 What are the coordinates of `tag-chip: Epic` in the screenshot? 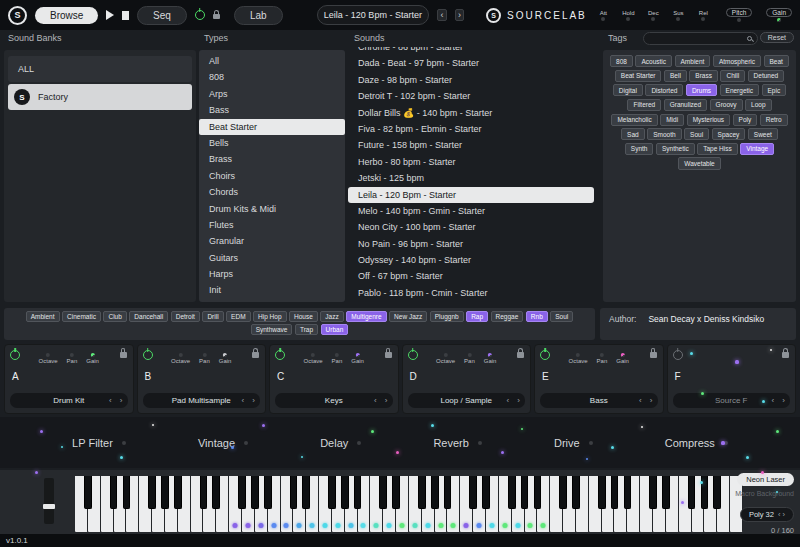 It's located at (774, 90).